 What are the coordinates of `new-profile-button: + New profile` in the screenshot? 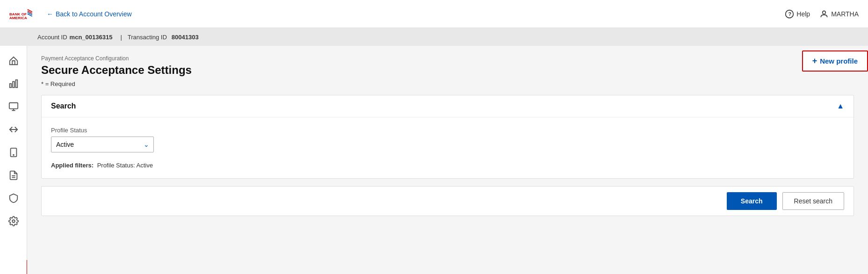 It's located at (835, 61).